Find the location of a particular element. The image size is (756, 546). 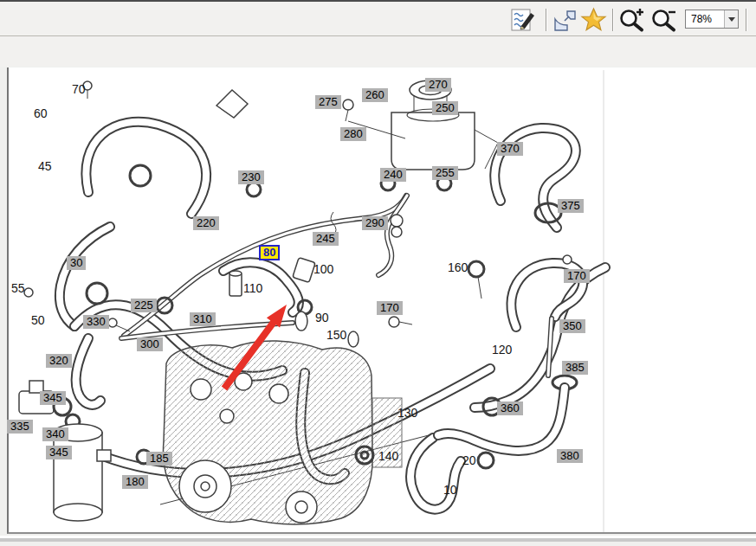

part-label-110: 110 is located at coordinates (253, 288).